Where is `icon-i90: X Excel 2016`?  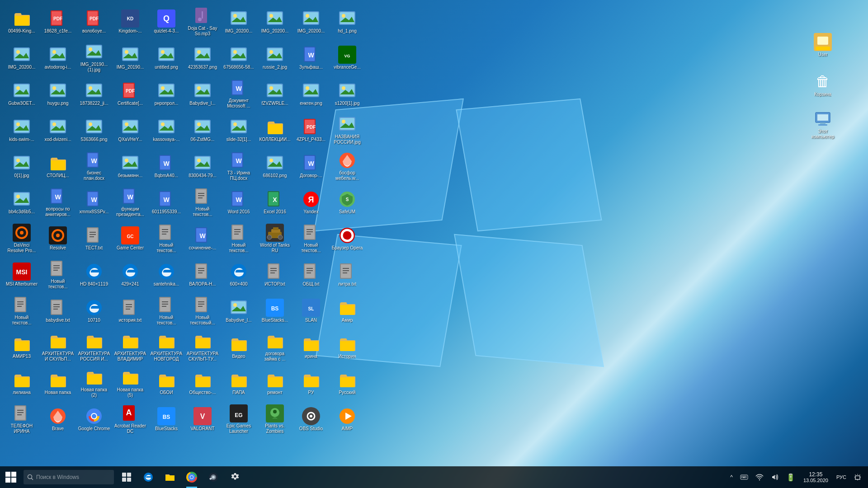
icon-i90: X Excel 2016 is located at coordinates (275, 202).